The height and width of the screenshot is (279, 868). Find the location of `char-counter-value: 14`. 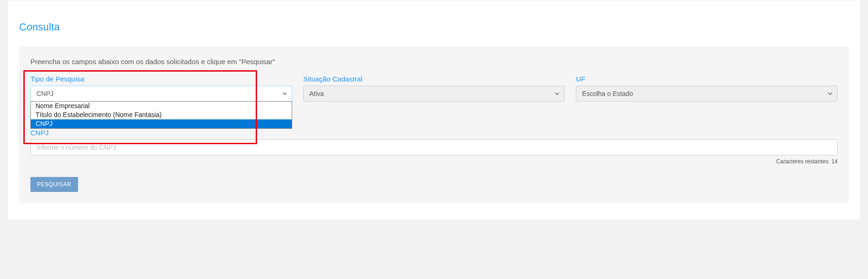

char-counter-value: 14 is located at coordinates (835, 162).